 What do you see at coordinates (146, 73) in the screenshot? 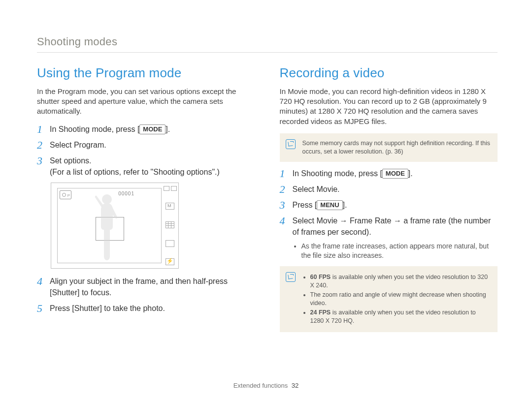
I see `section-title-program-mode: Using the Program mode` at bounding box center [146, 73].